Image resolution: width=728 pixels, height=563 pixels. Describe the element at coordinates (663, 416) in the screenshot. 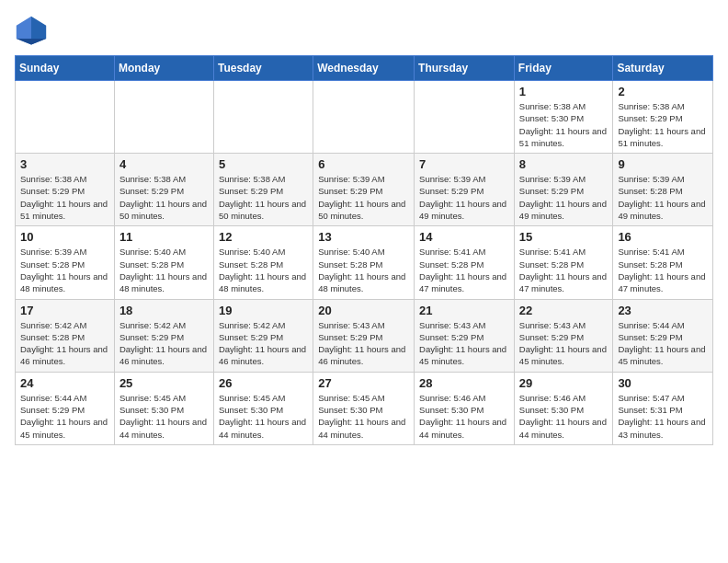

I see `day-info: Sunrise: 5:47 AM Sunset: 5:31 PM Dayligh…` at that location.